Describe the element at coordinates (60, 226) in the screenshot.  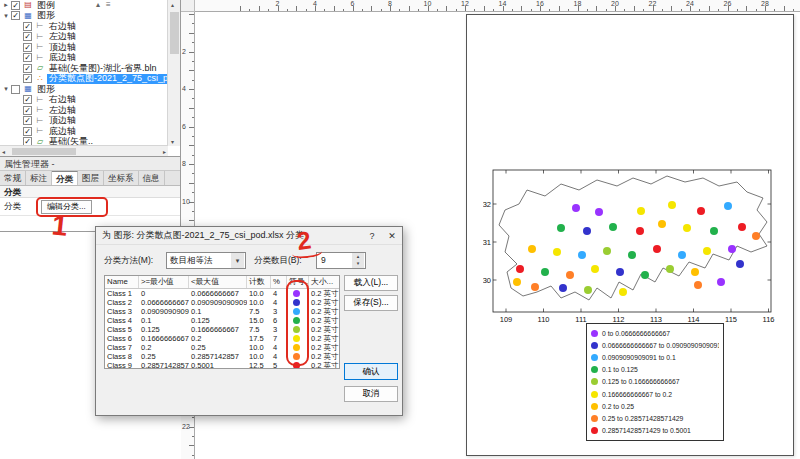
I see `annotation-step-1: 1` at that location.